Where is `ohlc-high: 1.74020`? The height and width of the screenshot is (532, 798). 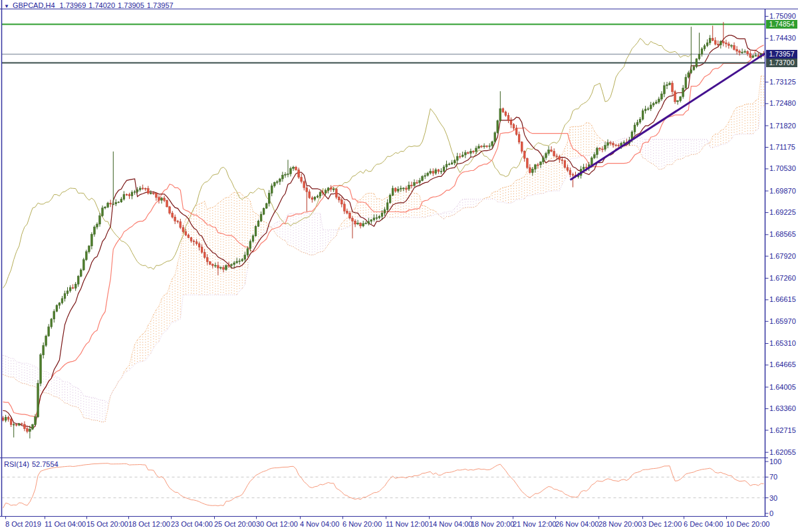
ohlc-high: 1.74020 is located at coordinates (102, 5).